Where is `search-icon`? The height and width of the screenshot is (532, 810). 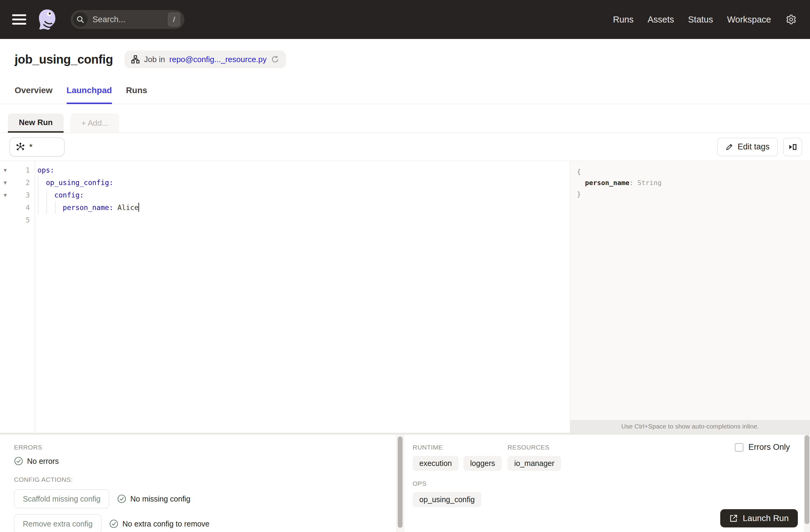 search-icon is located at coordinates (80, 20).